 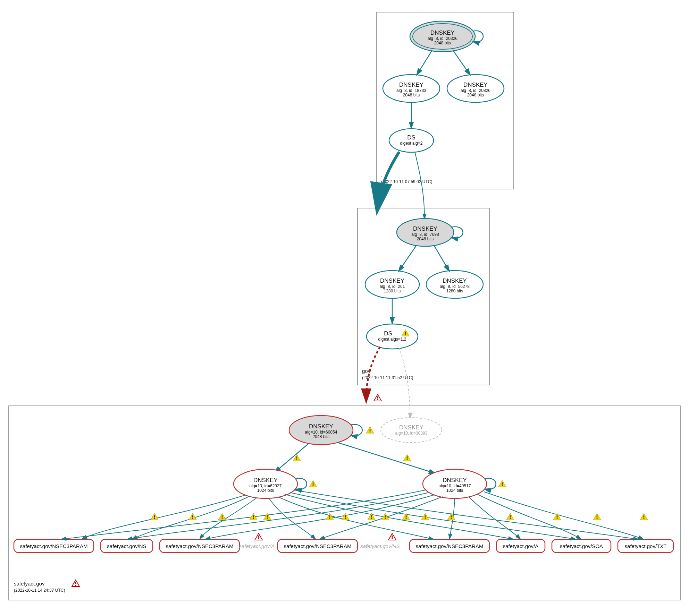 What do you see at coordinates (411, 140) in the screenshot?
I see `node-root-ds: DS digest alg=2` at bounding box center [411, 140].